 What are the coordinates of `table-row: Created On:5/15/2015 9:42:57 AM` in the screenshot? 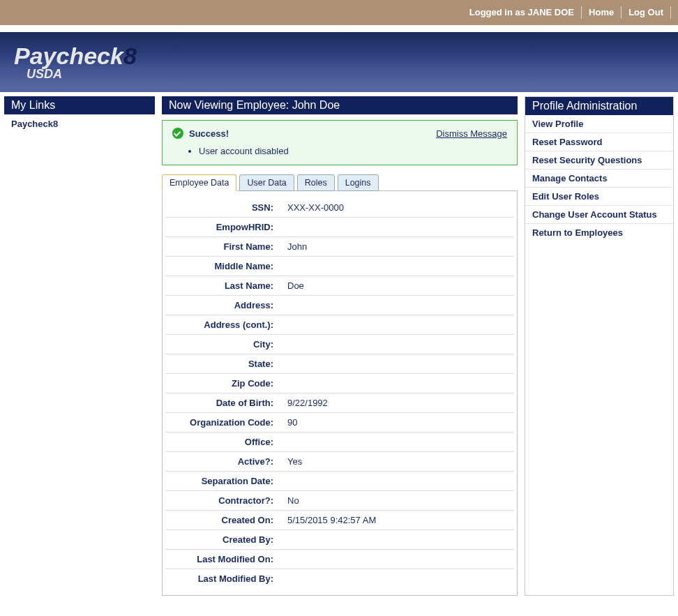 It's located at (340, 520).